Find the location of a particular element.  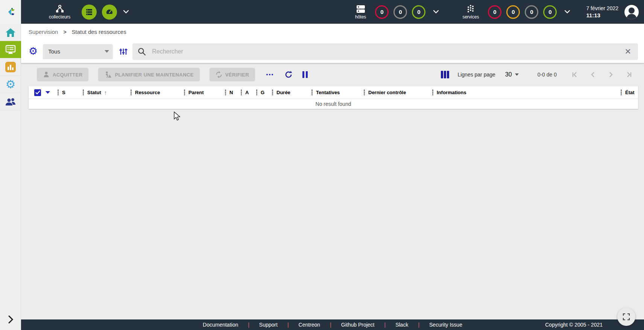

column-header-parent: Parent is located at coordinates (205, 93).